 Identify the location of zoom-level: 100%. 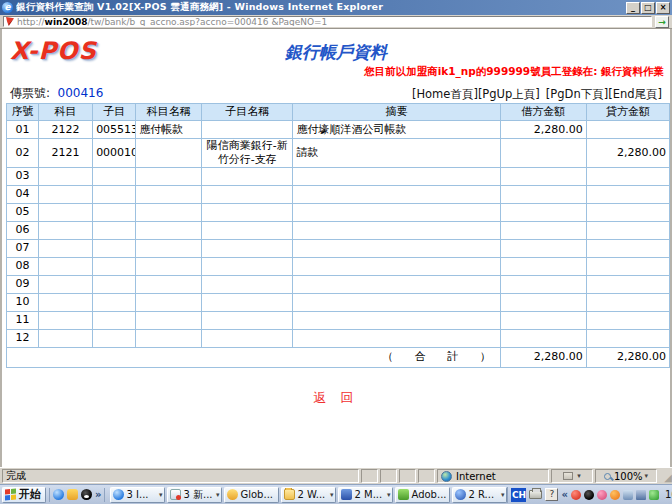
(628, 476).